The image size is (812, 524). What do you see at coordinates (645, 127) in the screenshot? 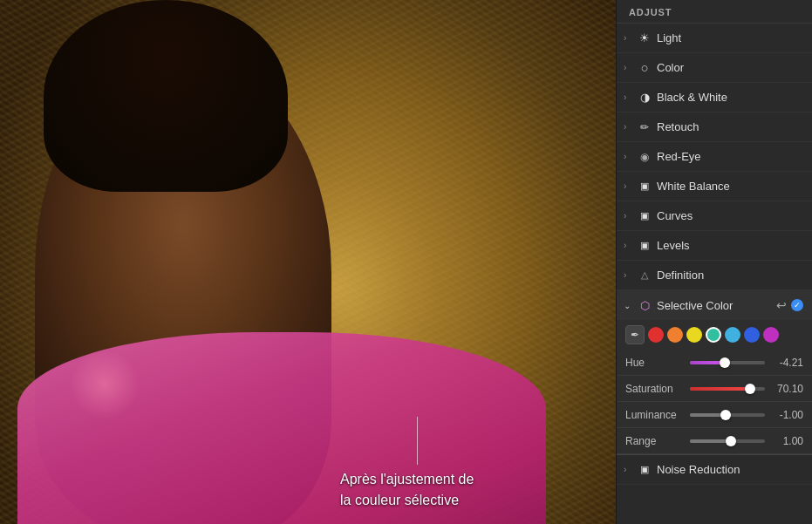
I see `retouch-icon: ✏` at bounding box center [645, 127].